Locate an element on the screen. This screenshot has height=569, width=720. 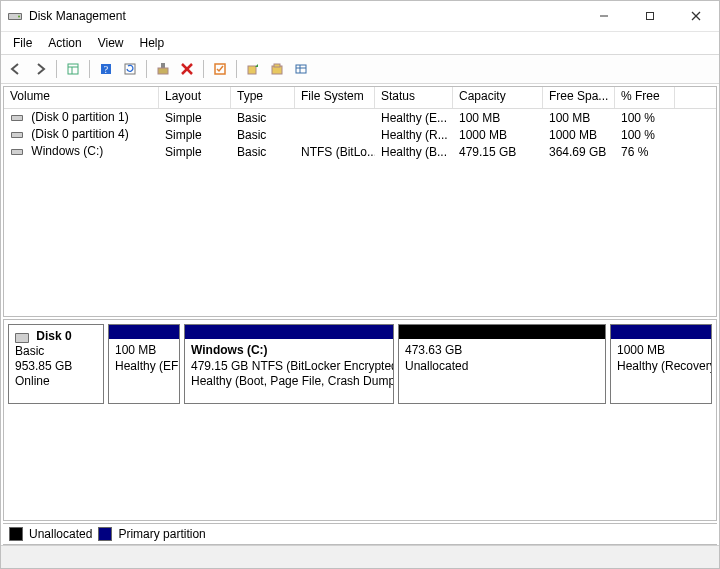
menu-help: Help is located at coordinates (152, 43).